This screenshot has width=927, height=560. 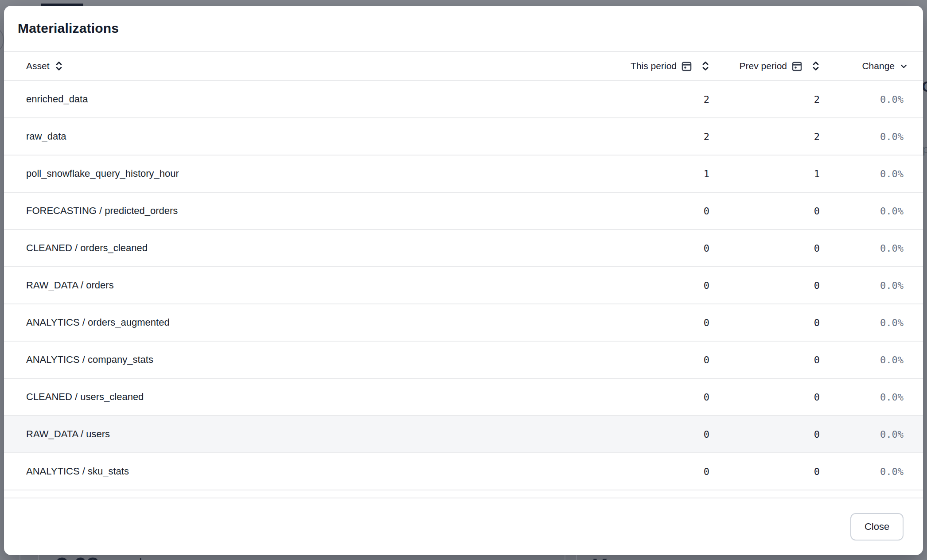 I want to click on close-button: Close, so click(x=877, y=527).